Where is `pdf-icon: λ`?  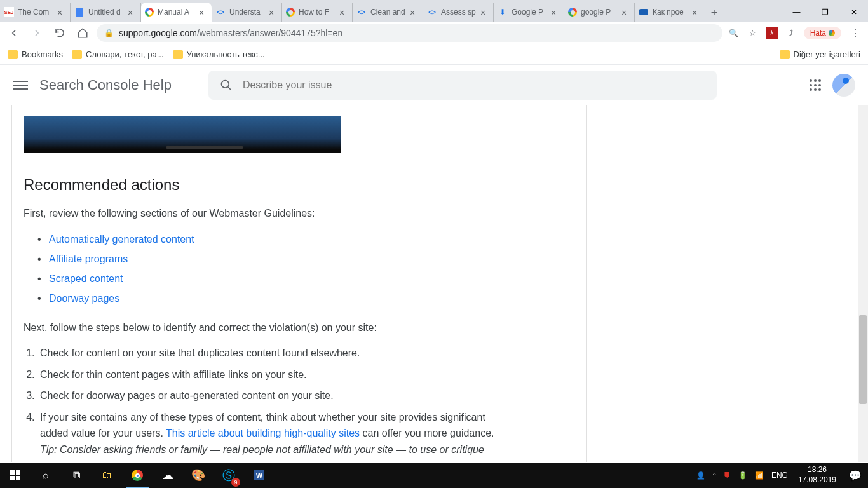 pdf-icon: λ is located at coordinates (772, 33).